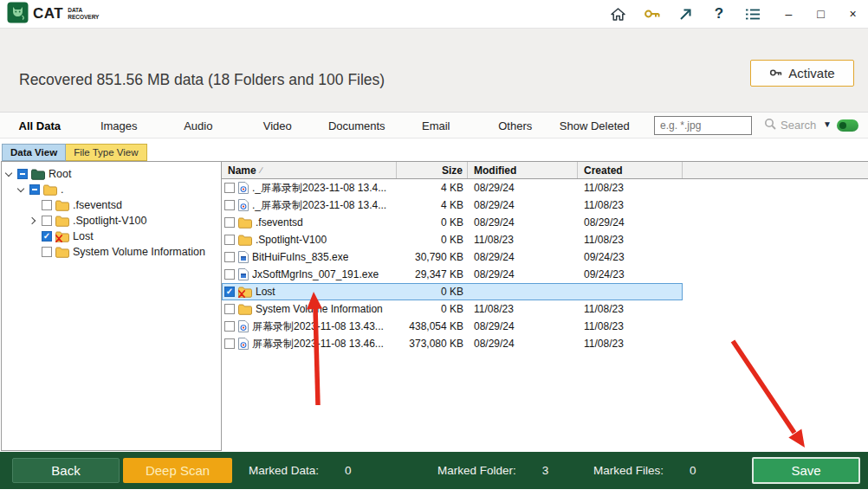  Describe the element at coordinates (109, 221) in the screenshot. I see `tree-item-label: .Spotlight-V100` at that location.